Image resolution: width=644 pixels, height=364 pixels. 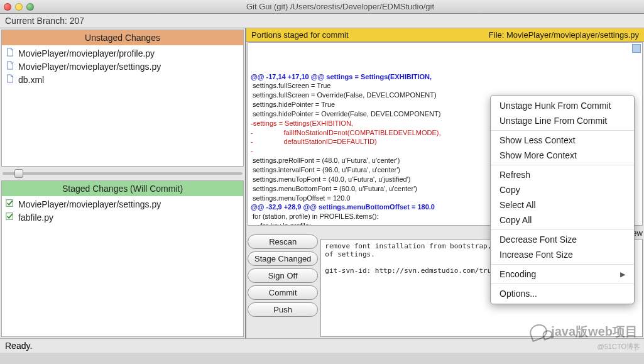 What do you see at coordinates (623, 274) in the screenshot?
I see `submenu-arrow-icon: ▶` at bounding box center [623, 274].